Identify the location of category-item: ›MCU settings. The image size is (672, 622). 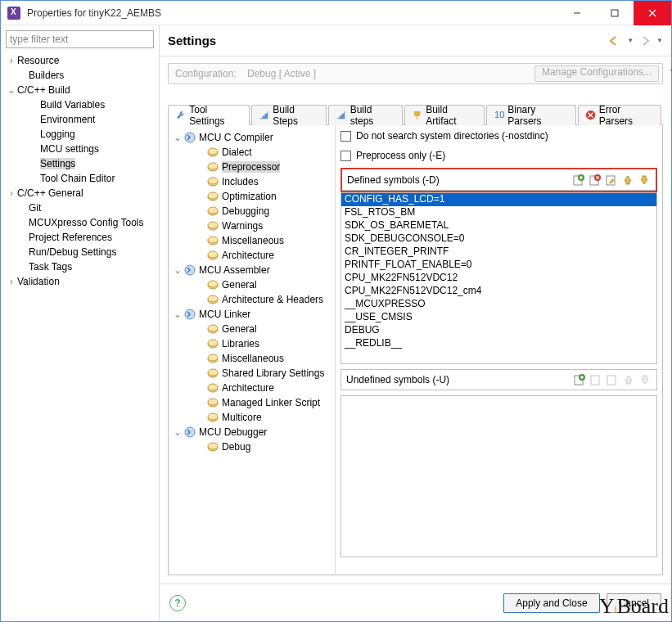
(80, 149).